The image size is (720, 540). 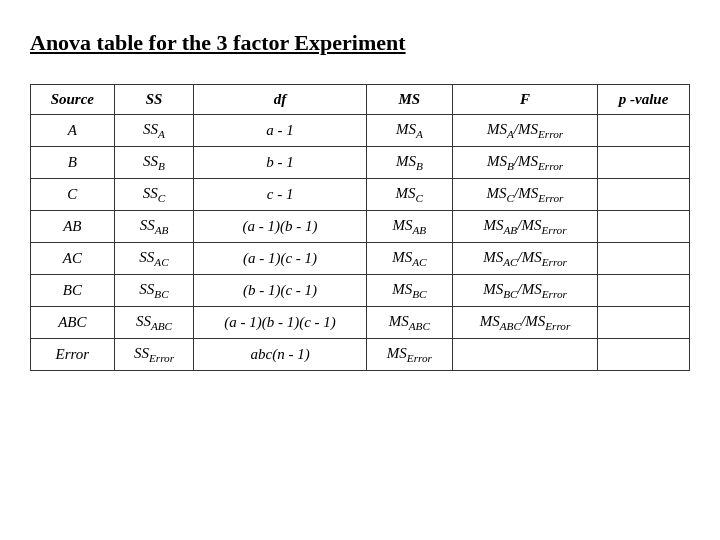 What do you see at coordinates (73, 259) in the screenshot?
I see `table-cell: AC` at bounding box center [73, 259].